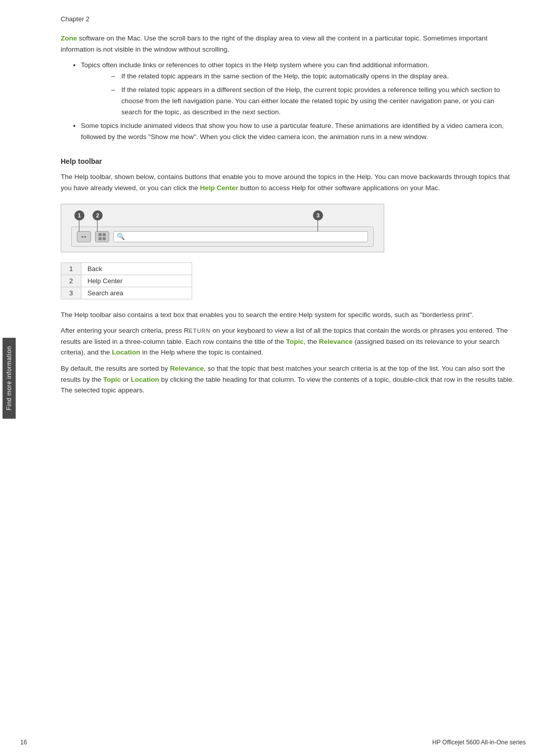  Describe the element at coordinates (9, 378) in the screenshot. I see `side-tab: Find more information` at that location.